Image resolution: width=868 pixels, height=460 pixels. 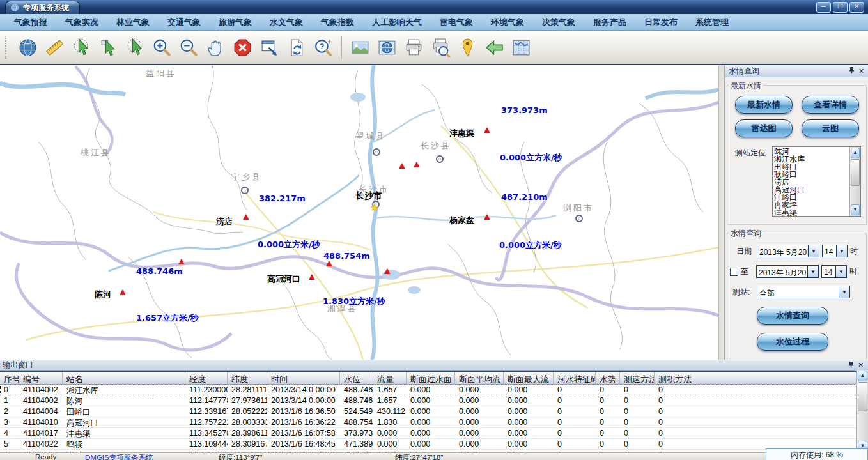 What do you see at coordinates (812, 212) in the screenshot?
I see `station-list-item: 沣惠渠` at bounding box center [812, 212].